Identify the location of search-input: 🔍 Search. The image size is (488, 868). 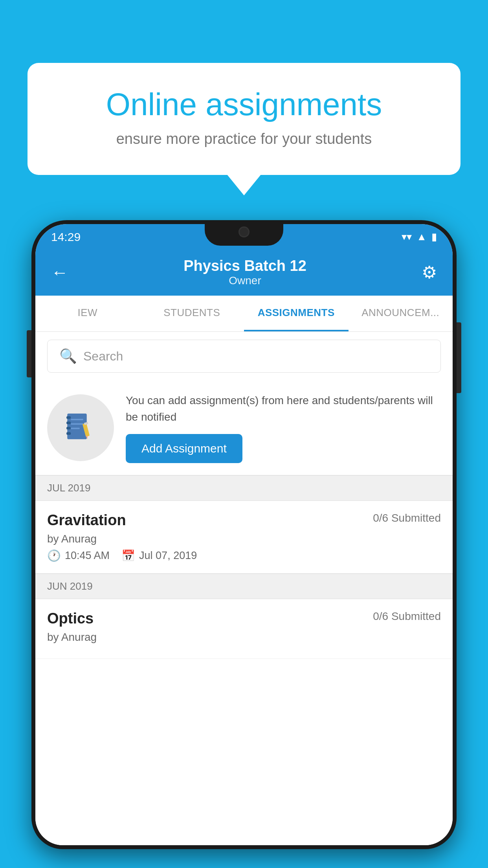
(244, 356).